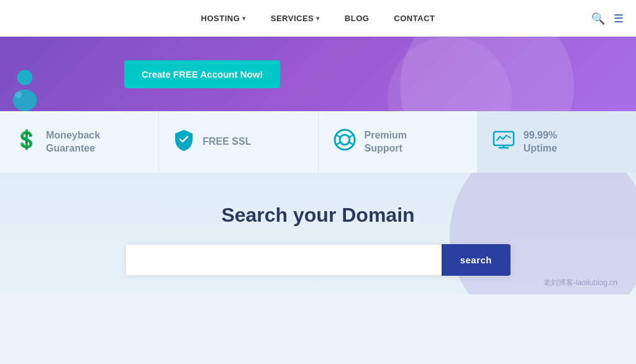 Image resolution: width=636 pixels, height=364 pixels. Describe the element at coordinates (296, 19) in the screenshot. I see `nav-services: SERVICES ▾` at that location.